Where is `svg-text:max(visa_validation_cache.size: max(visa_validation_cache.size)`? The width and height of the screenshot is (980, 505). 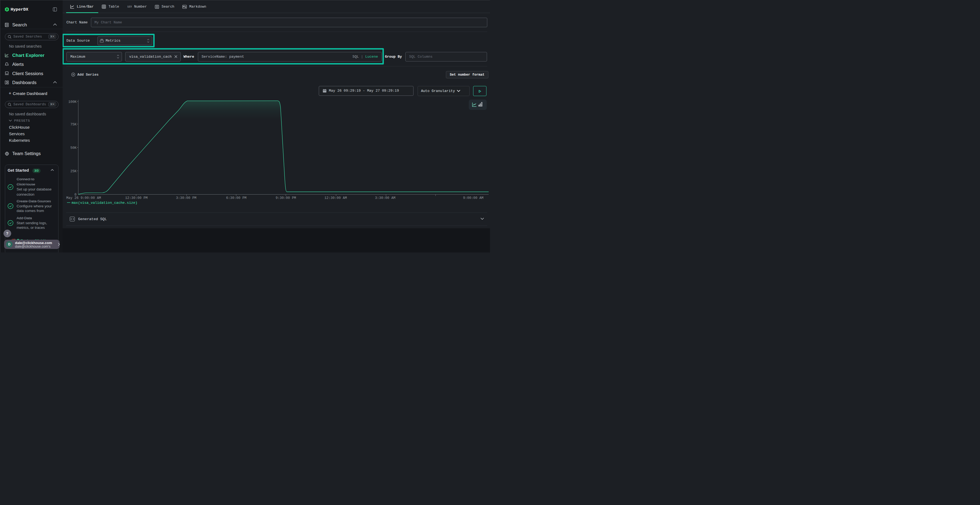
svg-text:max(visa_validation_cache.size: max(visa_validation_cache.size) is located at coordinates (104, 203).